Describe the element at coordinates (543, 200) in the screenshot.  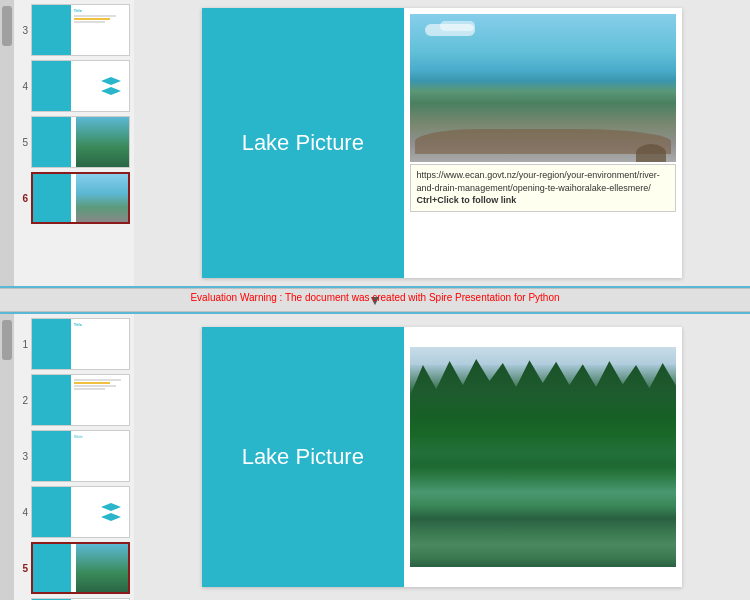
I see `tooltip-ctrl-hint: Ctrl+Click to follow link` at that location.